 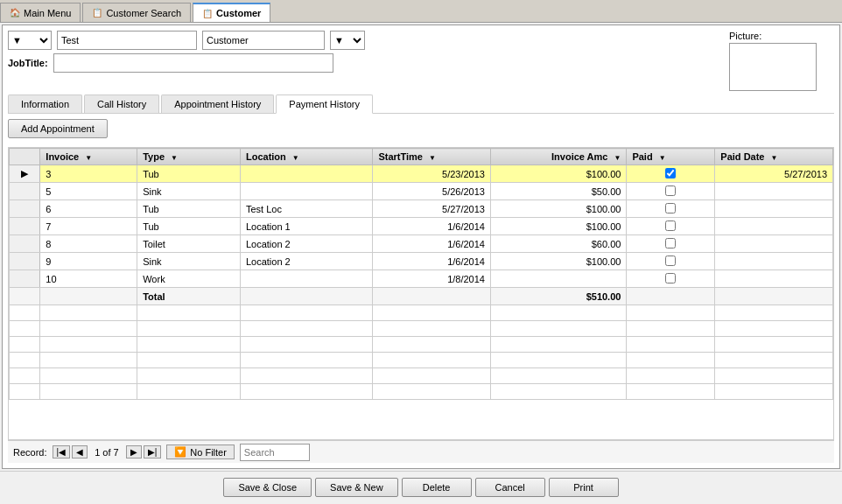 What do you see at coordinates (25, 174) in the screenshot?
I see `row-selector: ▶` at bounding box center [25, 174].